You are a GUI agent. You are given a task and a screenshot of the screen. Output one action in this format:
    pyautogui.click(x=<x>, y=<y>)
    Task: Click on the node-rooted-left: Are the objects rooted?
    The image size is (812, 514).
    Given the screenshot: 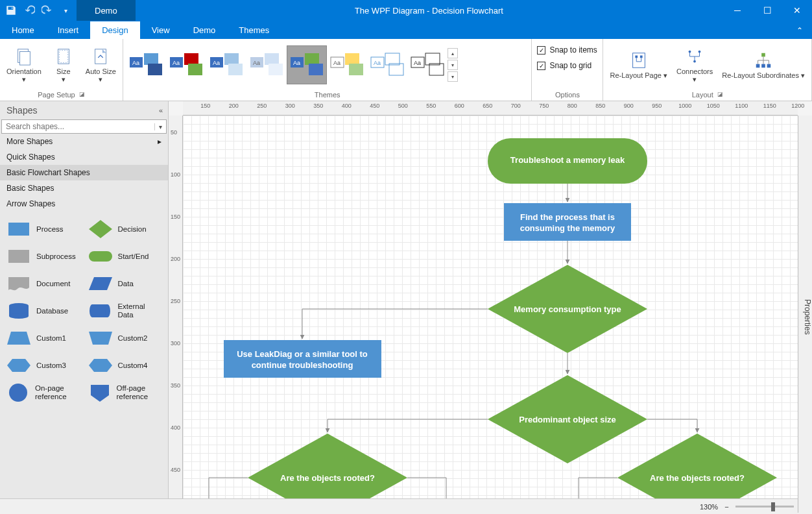 What is the action you would take?
    pyautogui.click(x=328, y=466)
    